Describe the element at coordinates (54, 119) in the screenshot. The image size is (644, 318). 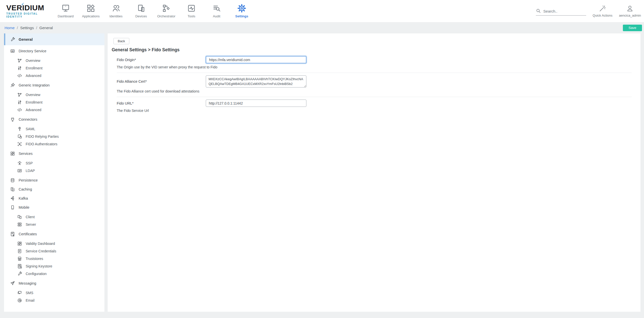
I see `sidebar-item-connectors: Connectors` at that location.